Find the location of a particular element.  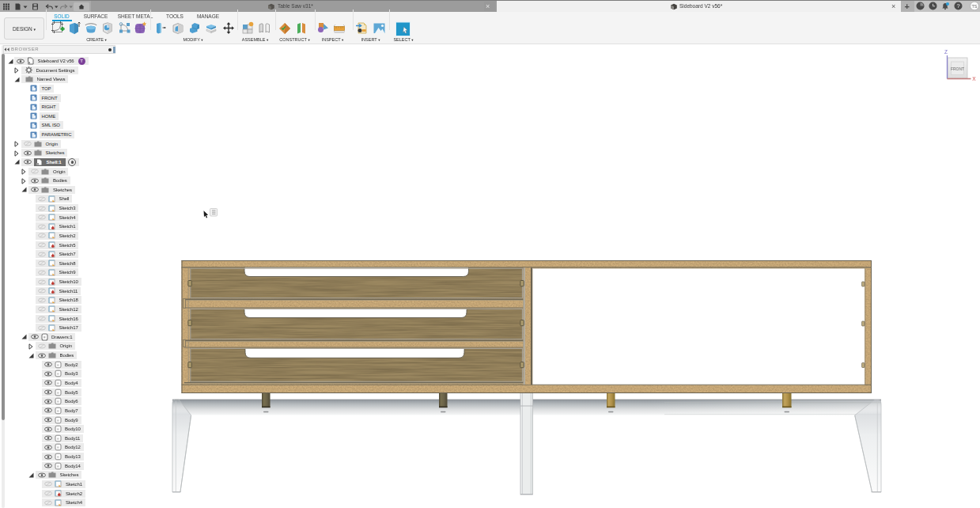

svg-text: FRONT is located at coordinates (957, 69).